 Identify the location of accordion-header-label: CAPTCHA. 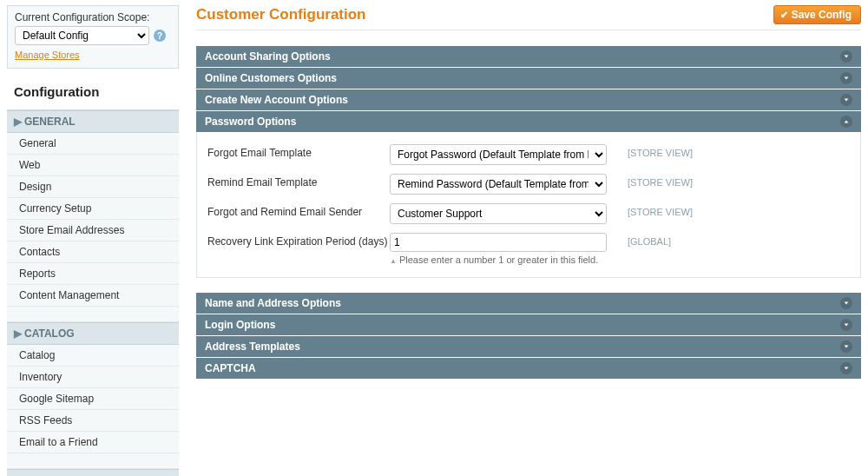
(231, 368).